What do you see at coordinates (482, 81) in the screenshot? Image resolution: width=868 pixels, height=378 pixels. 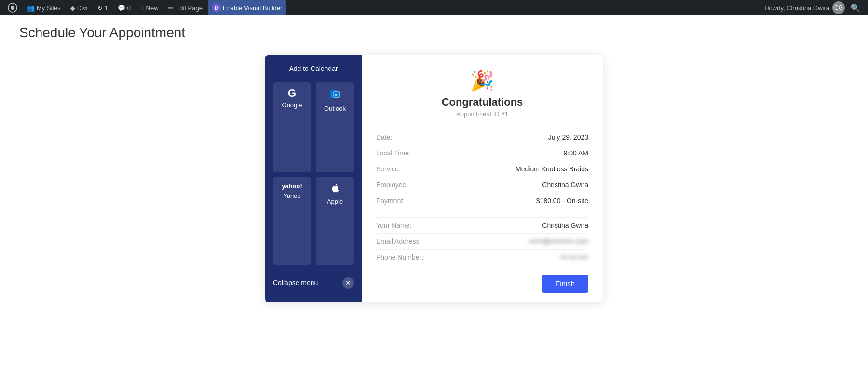 I see `party-icon: 🎉` at bounding box center [482, 81].